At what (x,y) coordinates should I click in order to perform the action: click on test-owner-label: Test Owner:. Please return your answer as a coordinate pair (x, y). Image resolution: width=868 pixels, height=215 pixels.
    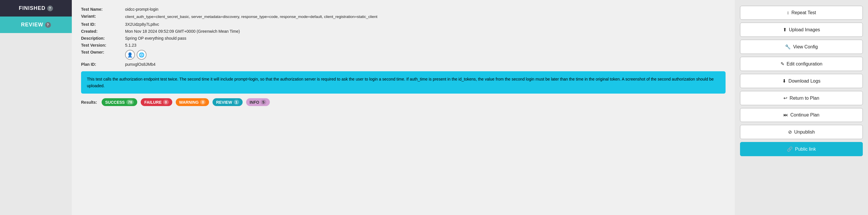
    Looking at the image, I should click on (101, 52).